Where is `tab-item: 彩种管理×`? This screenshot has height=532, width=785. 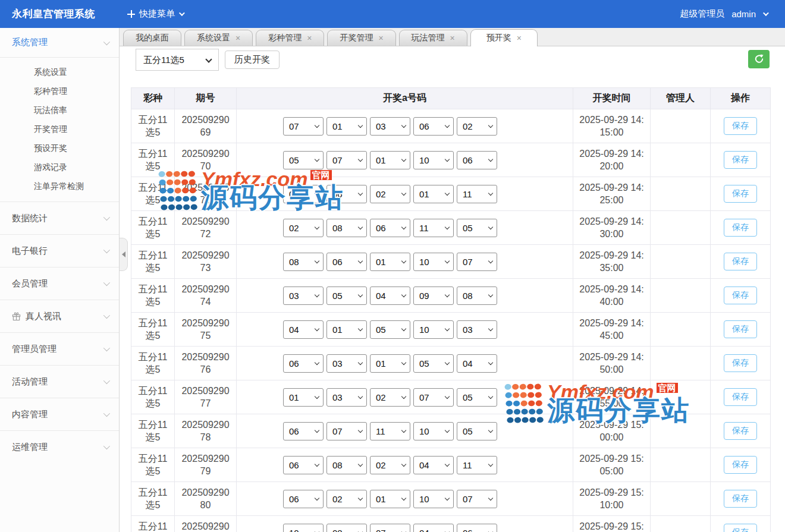
tab-item: 彩种管理× is located at coordinates (290, 38).